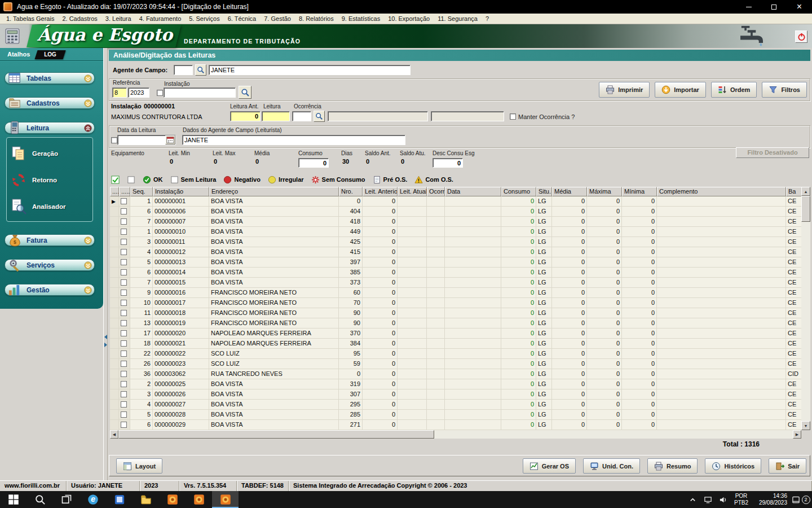 The height and width of the screenshot is (508, 812). Describe the element at coordinates (50, 240) in the screenshot. I see `sidebar-item-fatura: $Fatura` at that location.